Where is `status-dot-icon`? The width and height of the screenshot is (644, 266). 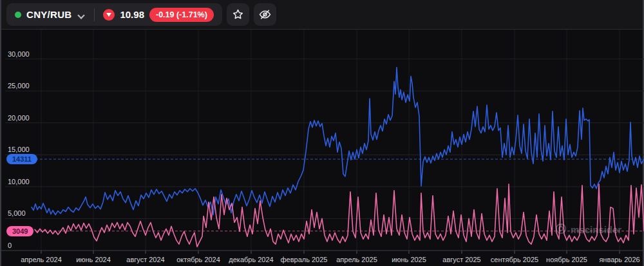
status-dot-icon is located at coordinates (18, 15).